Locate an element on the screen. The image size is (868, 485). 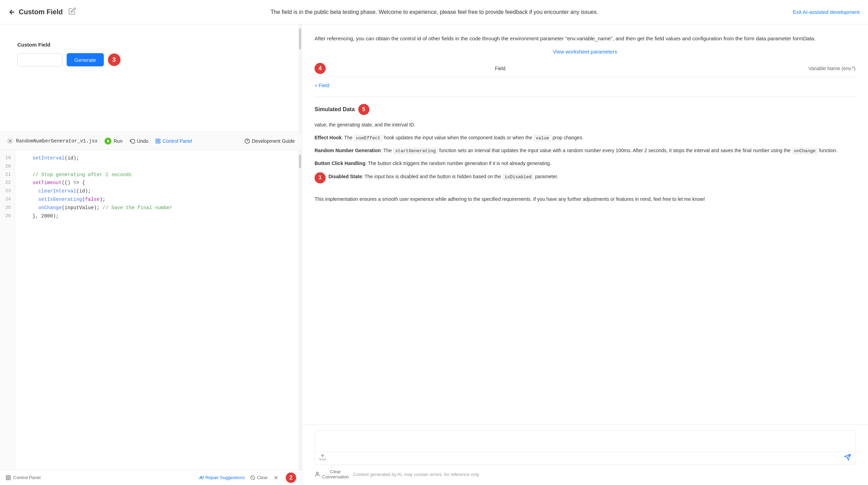
line-numbers: 19 20 21 22 23 24 25 26 is located at coordinates (8, 310).